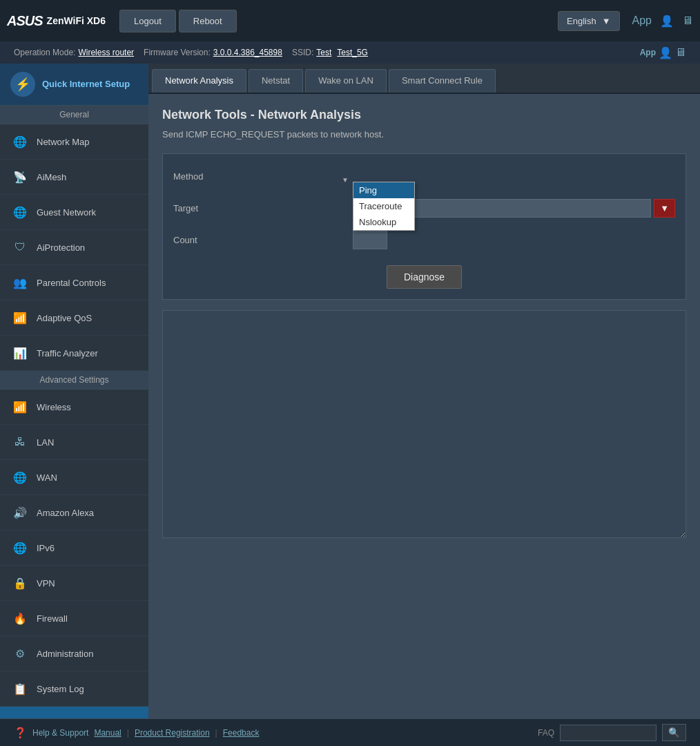  What do you see at coordinates (23, 84) in the screenshot?
I see `quick-setup-icon: ⚡` at bounding box center [23, 84].